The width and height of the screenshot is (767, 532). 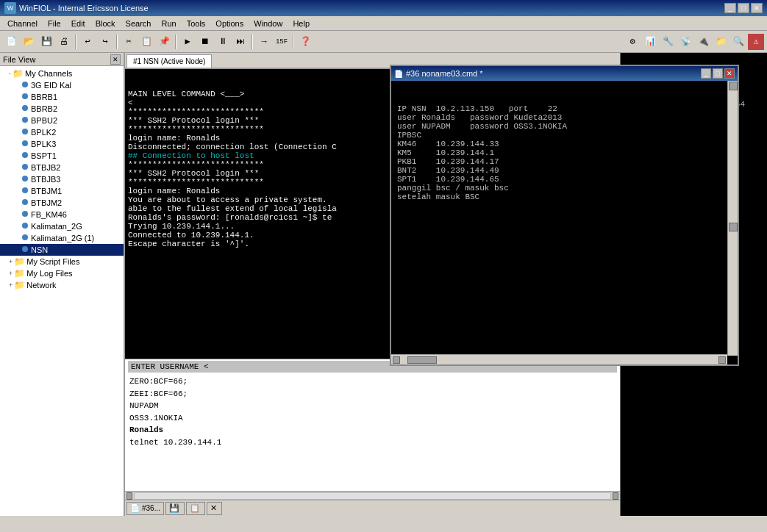 I want to click on bottom-tab-icon-2: 💾, so click(x=174, y=508).